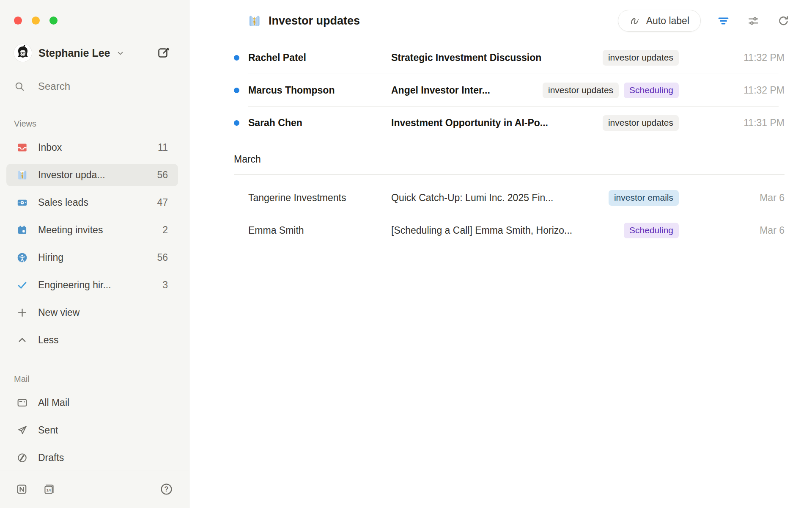 The image size is (812, 508). Describe the element at coordinates (92, 230) in the screenshot. I see `sidebar-item-meeting-invites: Meeting invites2` at that location.